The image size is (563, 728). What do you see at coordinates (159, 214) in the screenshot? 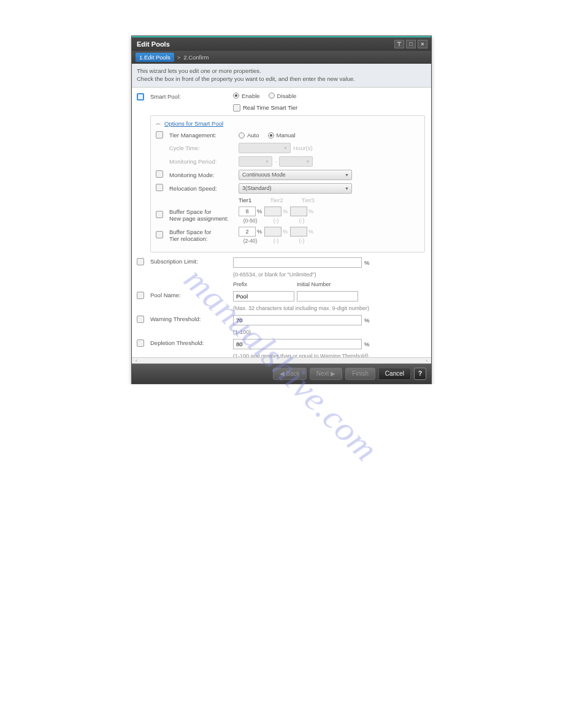
I see `buffer-newpage-checkbox` at bounding box center [159, 214].